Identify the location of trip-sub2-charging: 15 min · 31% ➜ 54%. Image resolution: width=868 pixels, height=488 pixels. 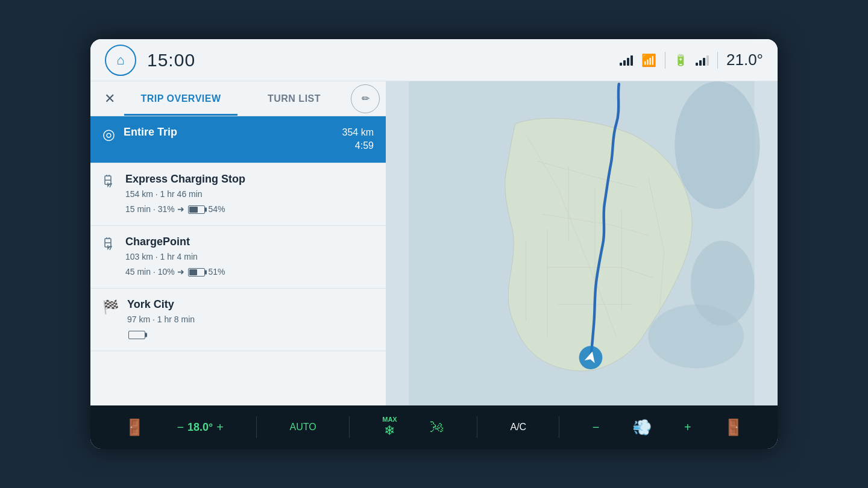
(250, 210).